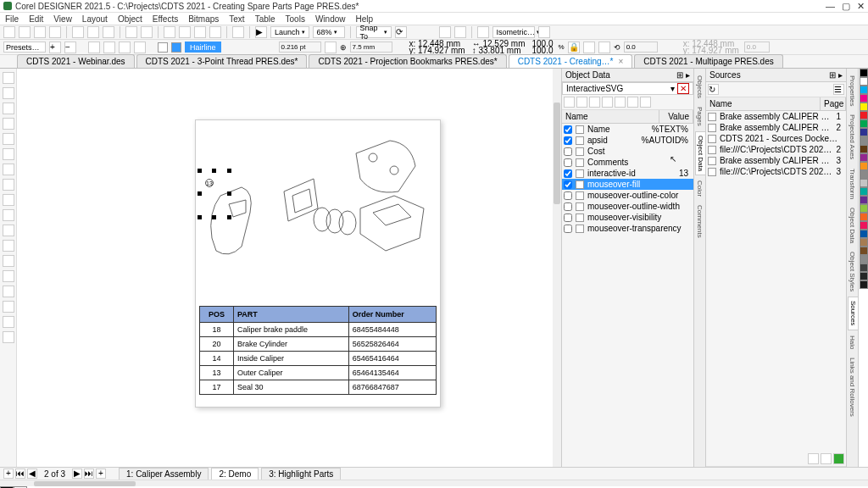 Image resolution: width=868 pixels, height=488 pixels. What do you see at coordinates (200, 32) in the screenshot?
I see `import-button` at bounding box center [200, 32].